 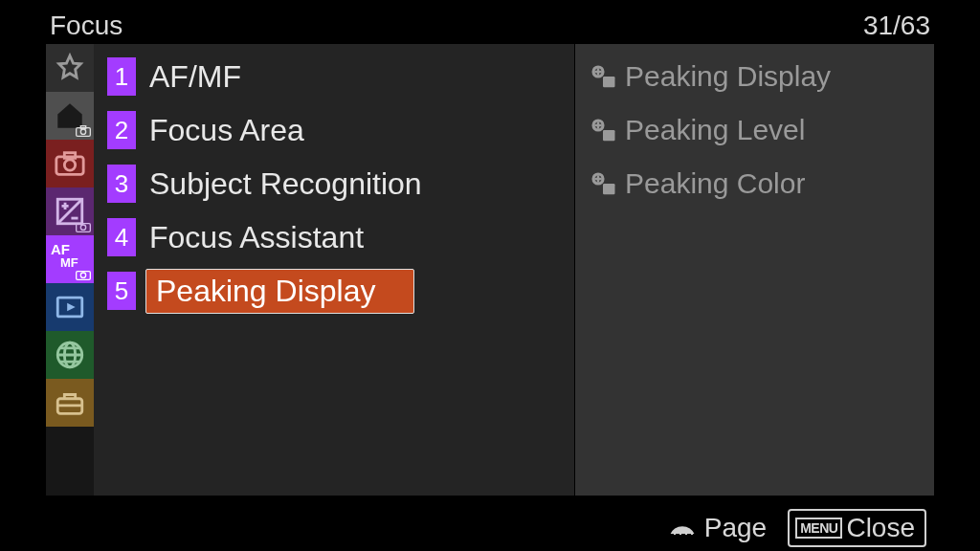 I want to click on menu-item-subject-recognition: 3 Subject Recognition, so click(x=334, y=184).